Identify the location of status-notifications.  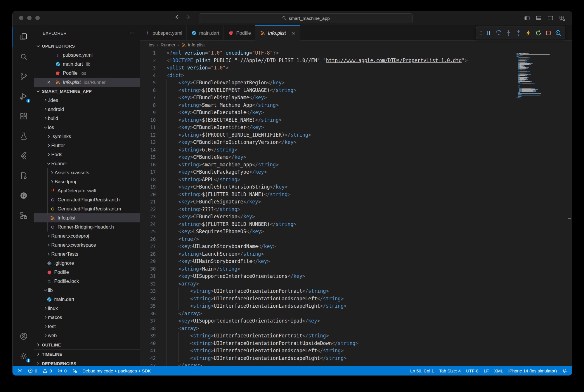
(565, 371).